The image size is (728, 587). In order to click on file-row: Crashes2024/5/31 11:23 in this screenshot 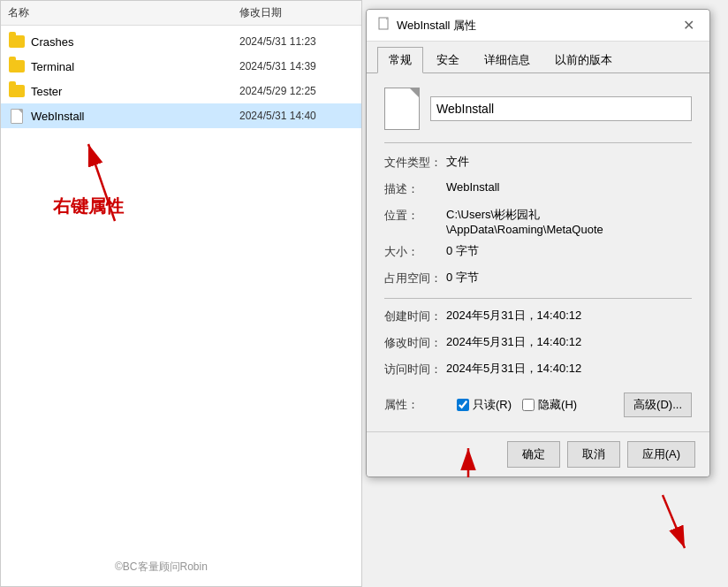, I will do `click(181, 42)`.